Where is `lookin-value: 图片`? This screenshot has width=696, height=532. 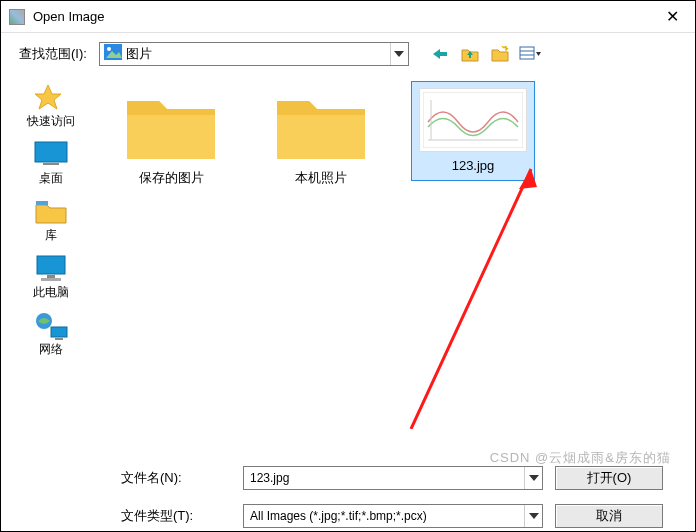
lookin-value: 图片 is located at coordinates (258, 54).